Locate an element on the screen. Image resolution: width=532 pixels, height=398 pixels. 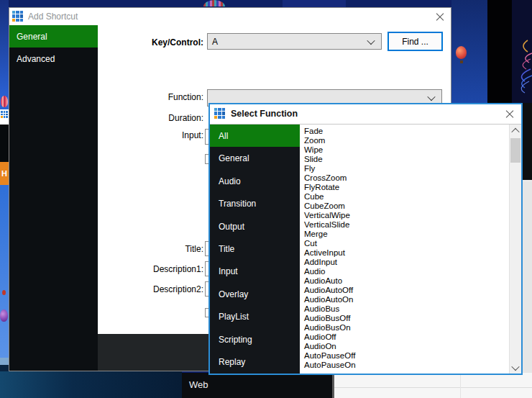
settings-window-grid is located at coordinates (433, 386).